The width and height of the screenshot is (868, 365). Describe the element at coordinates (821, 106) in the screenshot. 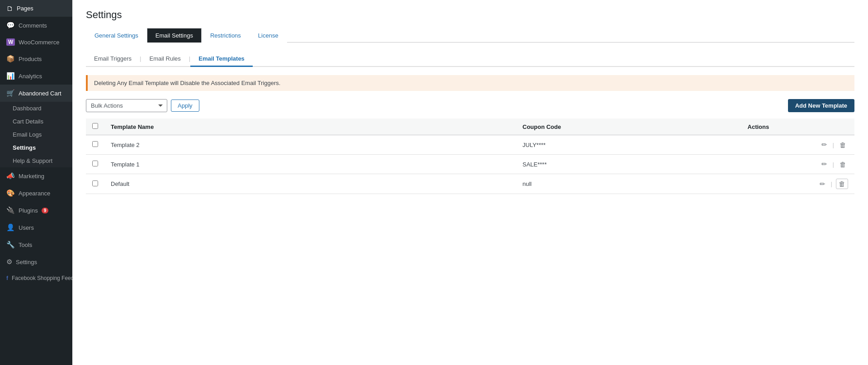

I see `add-new-template-button: Add New Template` at that location.